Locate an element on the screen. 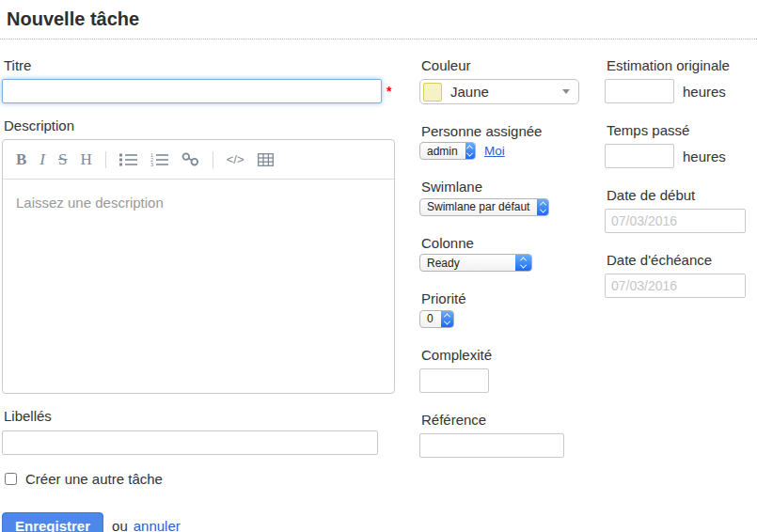 Image resolution: width=757 pixels, height=532 pixels. save-button: Enregistrer is located at coordinates (53, 523).